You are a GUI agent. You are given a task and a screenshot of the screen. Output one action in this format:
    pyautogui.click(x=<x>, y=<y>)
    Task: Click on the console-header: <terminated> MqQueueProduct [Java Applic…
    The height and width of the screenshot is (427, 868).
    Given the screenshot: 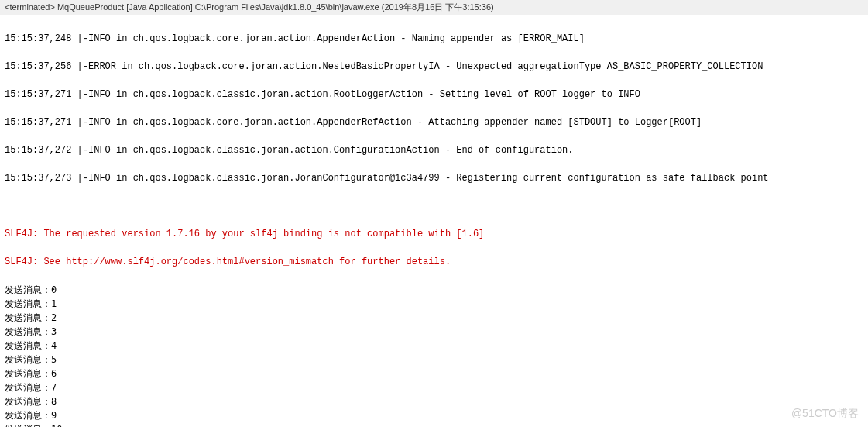 What is the action you would take?
    pyautogui.click(x=434, y=8)
    